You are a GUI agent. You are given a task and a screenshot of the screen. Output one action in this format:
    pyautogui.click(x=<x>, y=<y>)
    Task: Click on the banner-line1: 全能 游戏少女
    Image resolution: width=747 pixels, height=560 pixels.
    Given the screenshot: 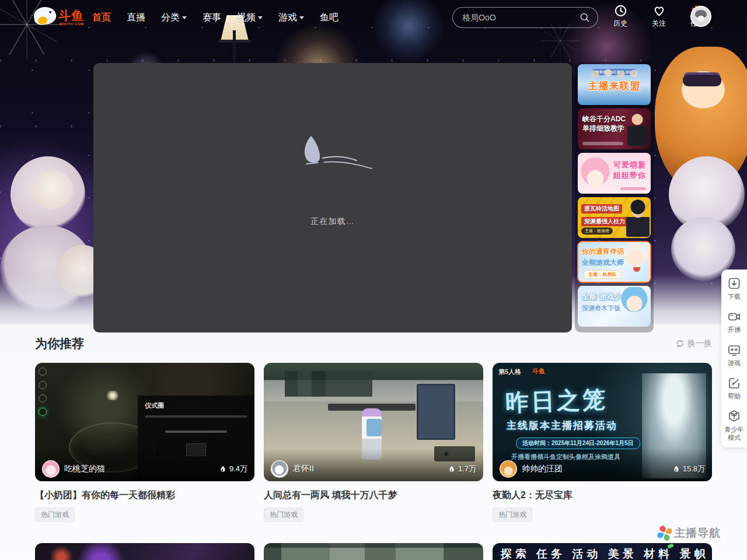 What is the action you would take?
    pyautogui.click(x=616, y=297)
    